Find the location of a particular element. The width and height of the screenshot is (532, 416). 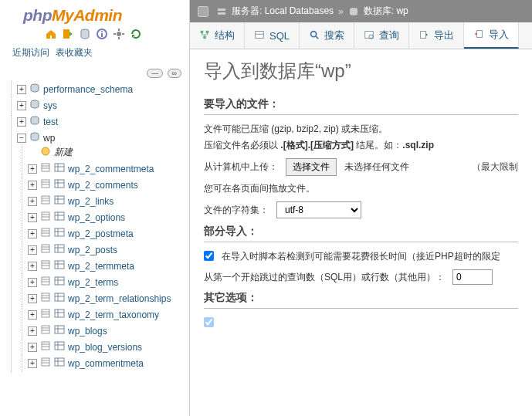

tab-import: 导入 is located at coordinates (491, 36).